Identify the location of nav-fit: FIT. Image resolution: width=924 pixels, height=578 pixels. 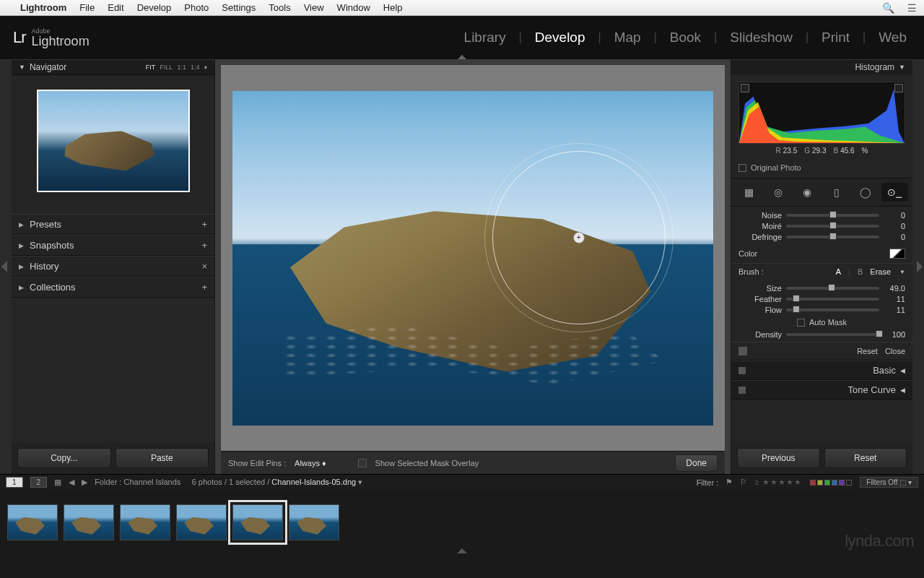
(151, 67).